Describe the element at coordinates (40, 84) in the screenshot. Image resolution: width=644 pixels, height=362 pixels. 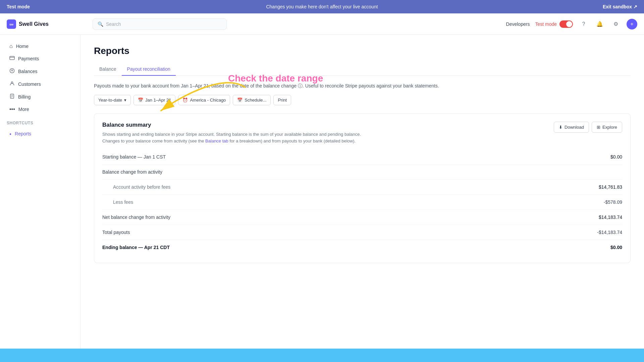
I see `sidebar-item-customers: Customers` at that location.